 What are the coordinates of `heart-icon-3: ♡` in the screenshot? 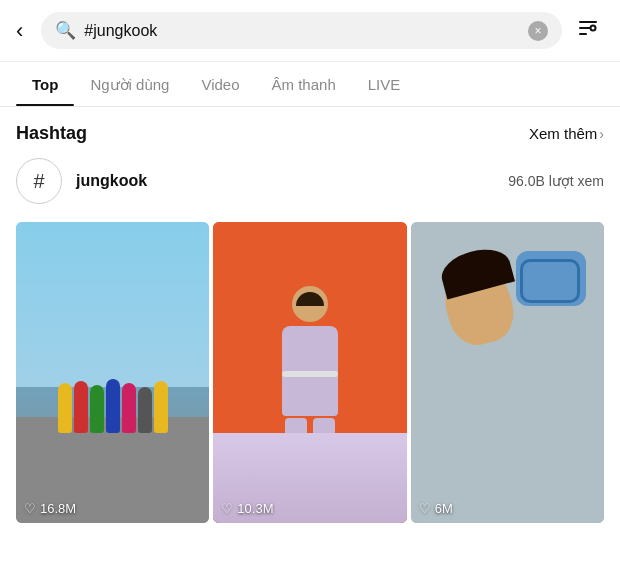 It's located at (425, 508).